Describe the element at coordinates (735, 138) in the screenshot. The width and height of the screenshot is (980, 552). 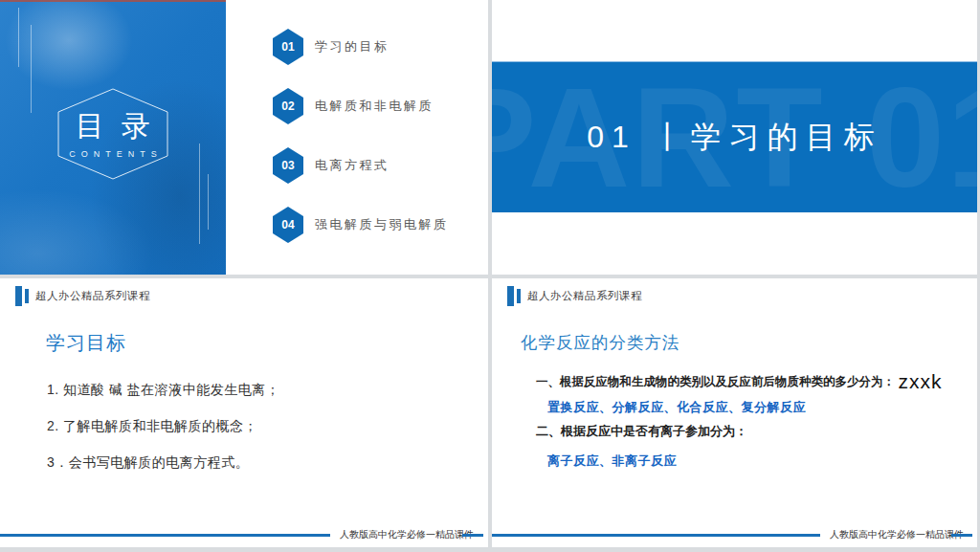
I see `section-title: 01 丨学习的目标` at that location.